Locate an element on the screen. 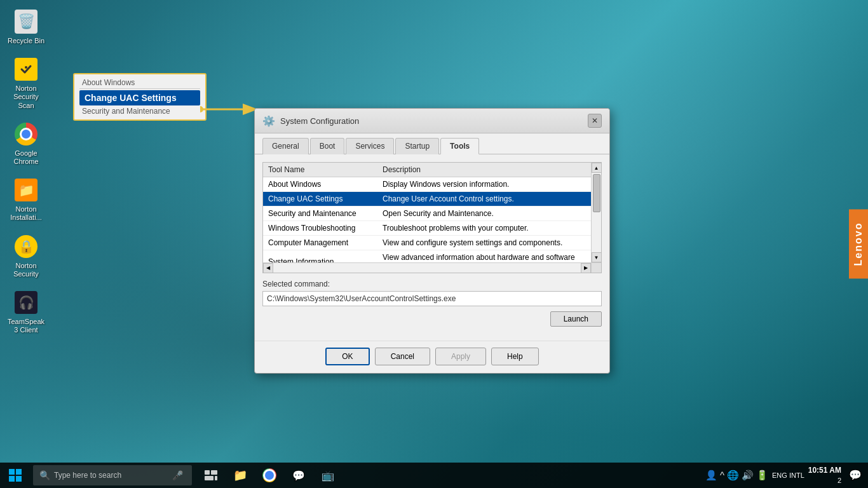 This screenshot has height=488, width=868. lenovo-branding: Lenovo is located at coordinates (858, 244).